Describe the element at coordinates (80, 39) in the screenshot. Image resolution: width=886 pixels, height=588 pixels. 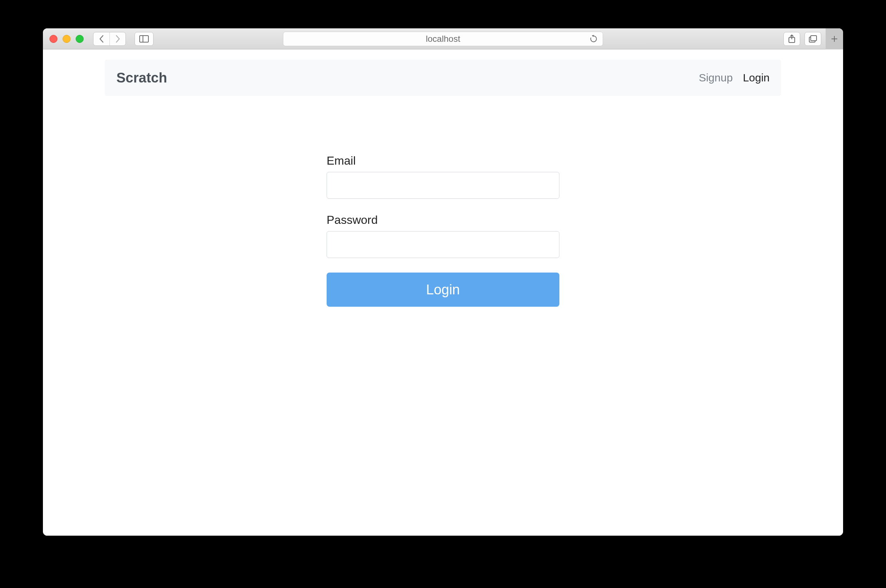
I see `maximize-window-button` at that location.